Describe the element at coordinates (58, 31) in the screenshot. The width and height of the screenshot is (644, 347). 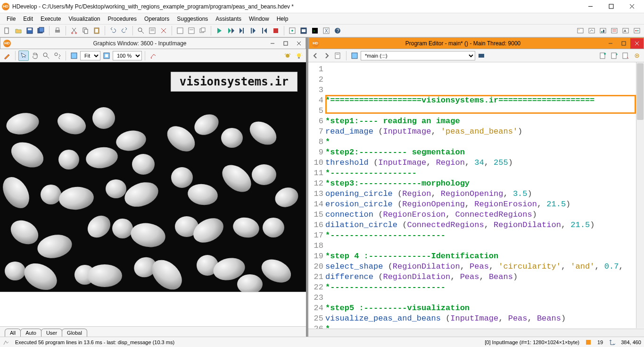
I see `print-button` at that location.